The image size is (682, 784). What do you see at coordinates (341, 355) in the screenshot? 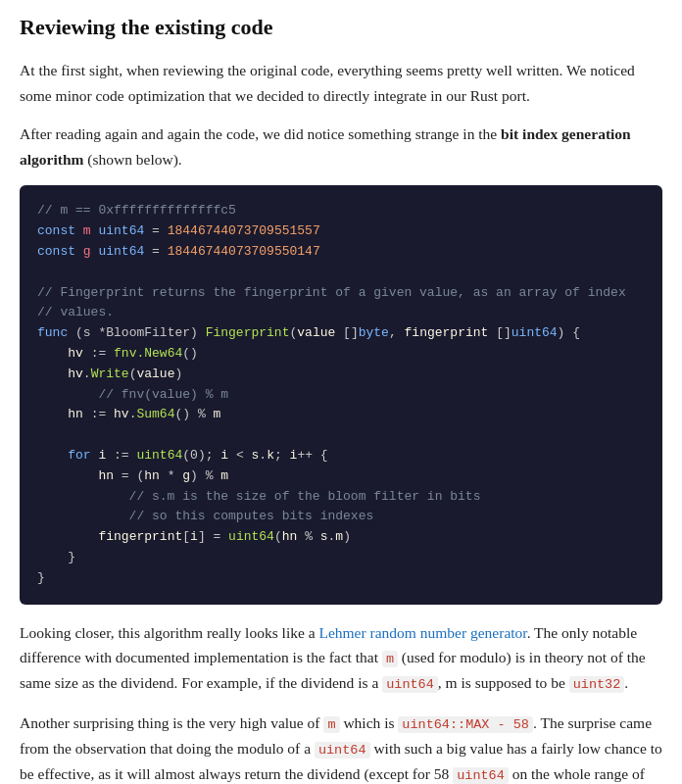
I see `code-line-7: hv := fnv.New64()` at bounding box center [341, 355].